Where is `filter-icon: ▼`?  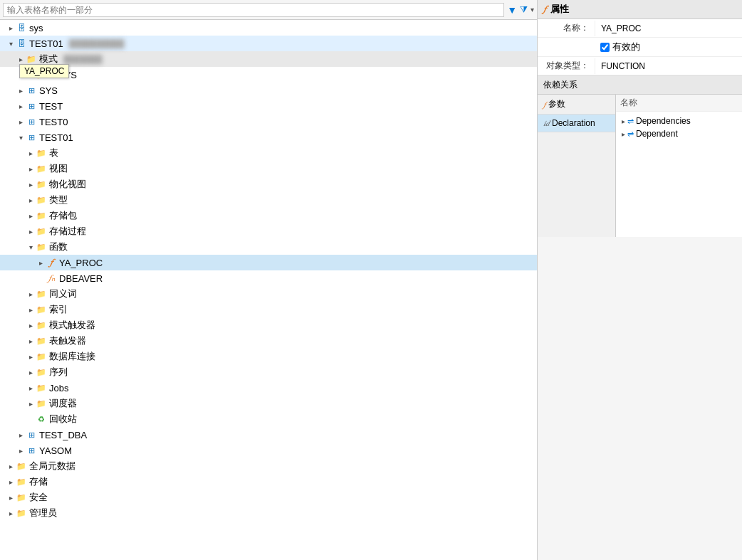
filter-icon: ▼ is located at coordinates (512, 10).